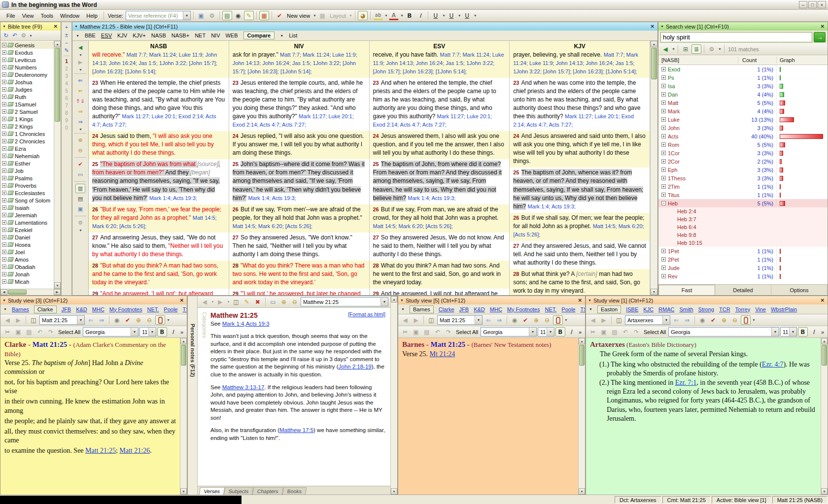  I want to click on strip-tool: ±, so click(67, 34).